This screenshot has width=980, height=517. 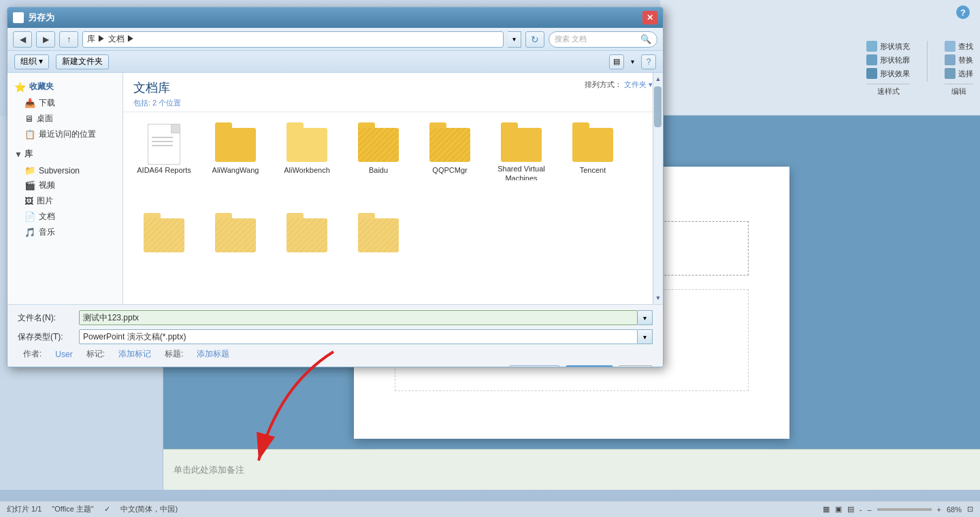 I want to click on dialog-help-button: ?, so click(x=649, y=62).